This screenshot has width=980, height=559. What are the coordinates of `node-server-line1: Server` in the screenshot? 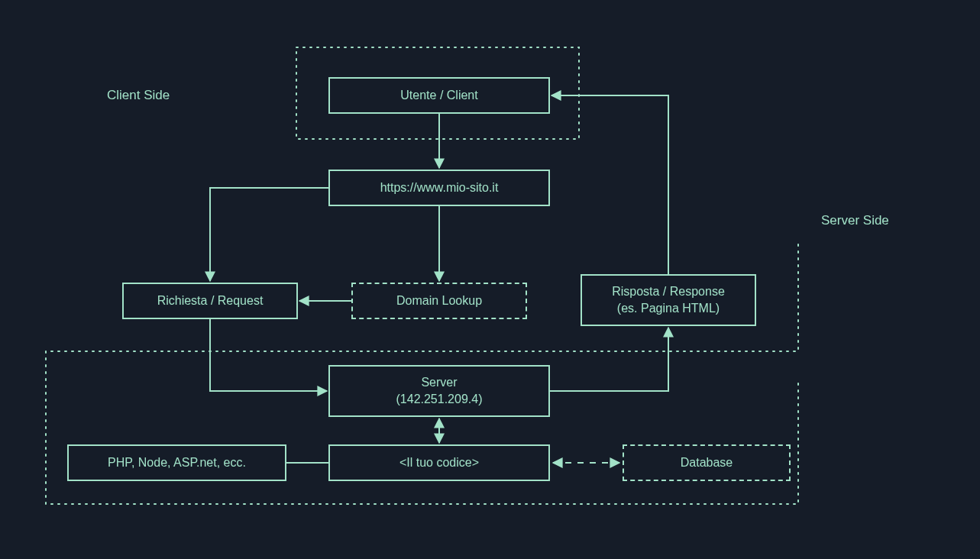 It's located at (440, 383).